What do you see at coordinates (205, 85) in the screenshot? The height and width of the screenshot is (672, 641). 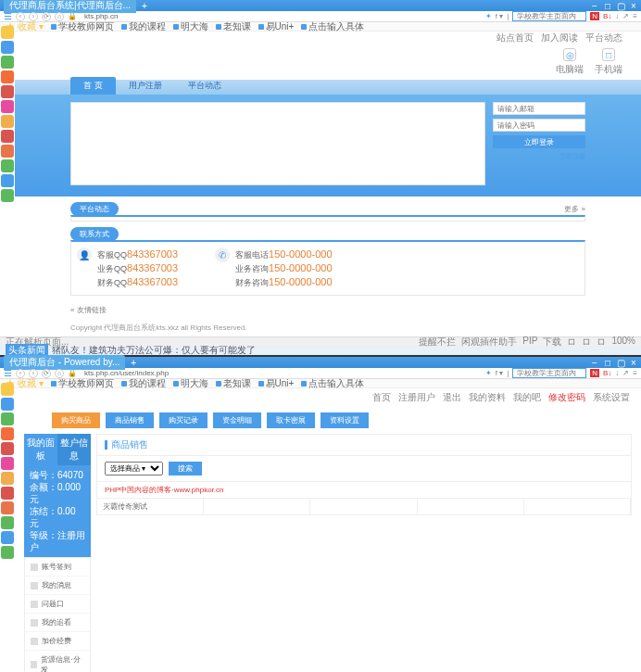 I see `tab-platform: 平台动态` at bounding box center [205, 85].